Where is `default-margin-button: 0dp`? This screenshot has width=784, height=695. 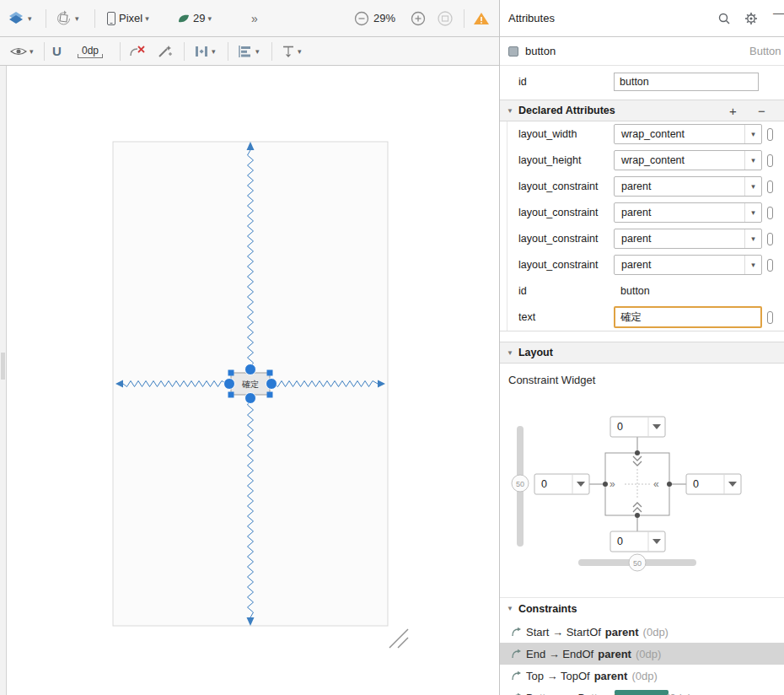 default-margin-button: 0dp is located at coordinates (90, 51).